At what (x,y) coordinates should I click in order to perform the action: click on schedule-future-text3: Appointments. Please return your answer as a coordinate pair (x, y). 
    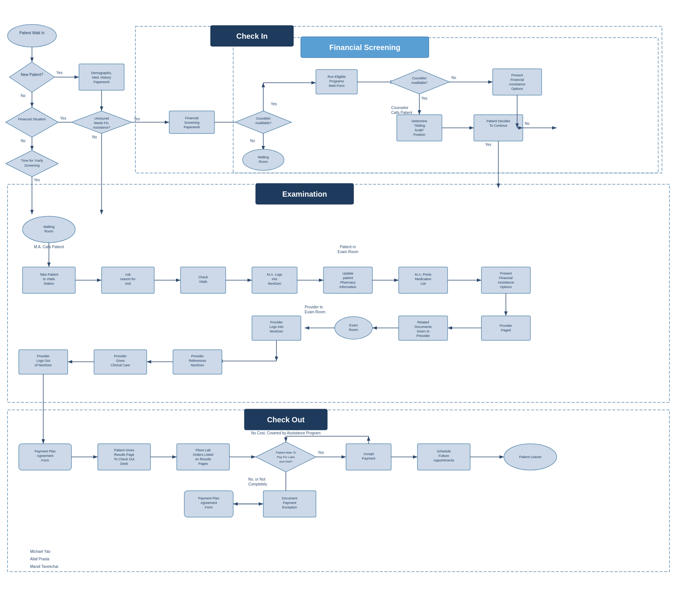
    Looking at the image, I should click on (444, 460).